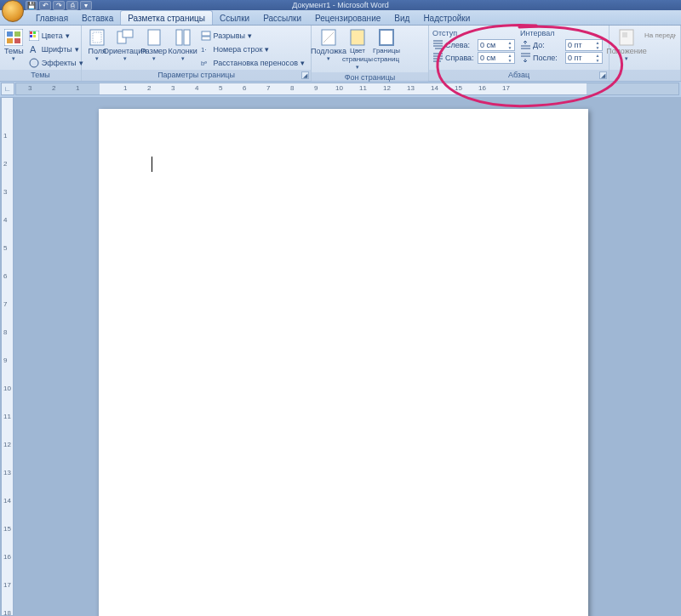 The height and width of the screenshot is (616, 681). What do you see at coordinates (305, 75) in the screenshot?
I see `page-setup-launcher: ◢` at bounding box center [305, 75].